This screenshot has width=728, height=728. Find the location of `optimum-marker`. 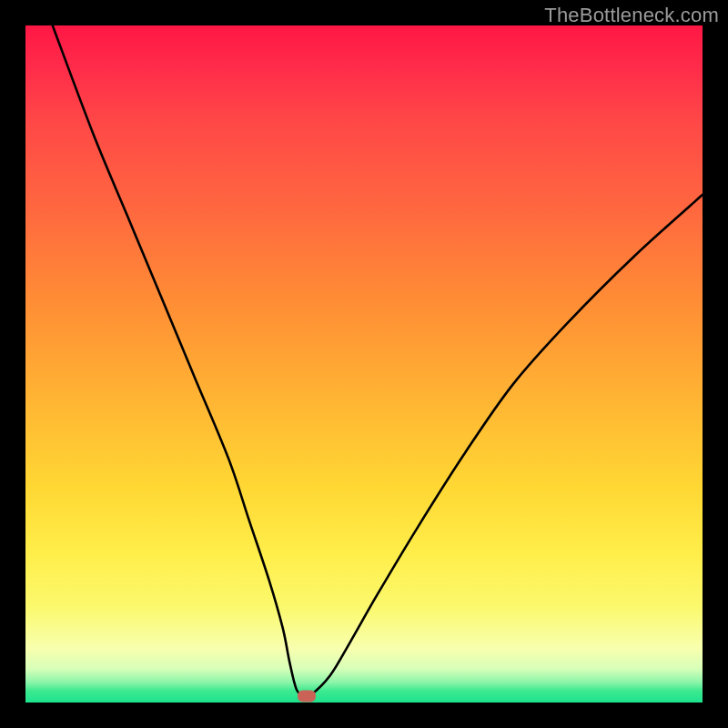

optimum-marker is located at coordinates (307, 695).